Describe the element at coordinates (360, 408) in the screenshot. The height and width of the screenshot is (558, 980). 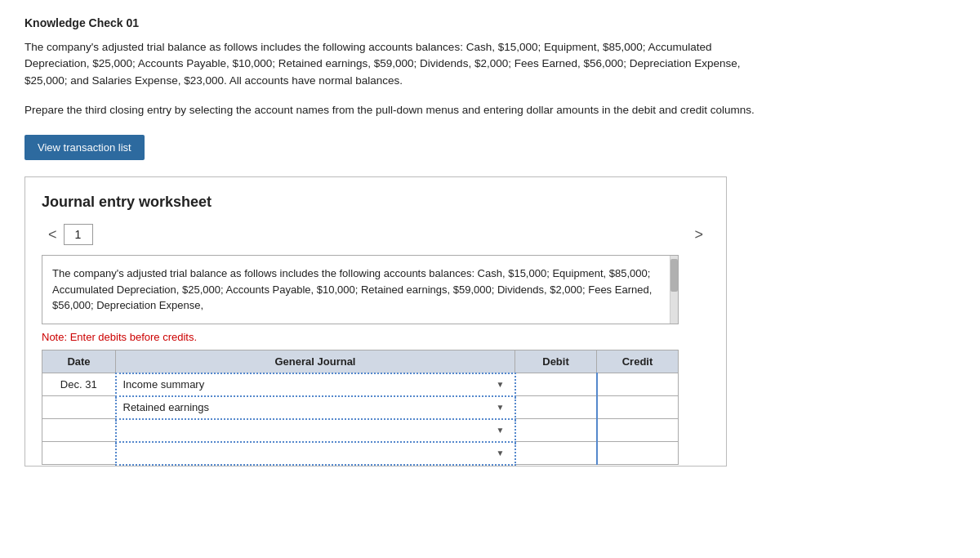
I see `journal-table: Date General Journal Debit Credit Dec. 3…` at that location.